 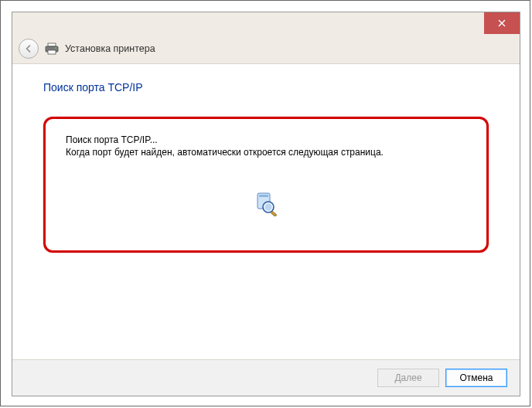 What do you see at coordinates (476, 378) in the screenshot?
I see `cancel-button: Отмена` at bounding box center [476, 378].